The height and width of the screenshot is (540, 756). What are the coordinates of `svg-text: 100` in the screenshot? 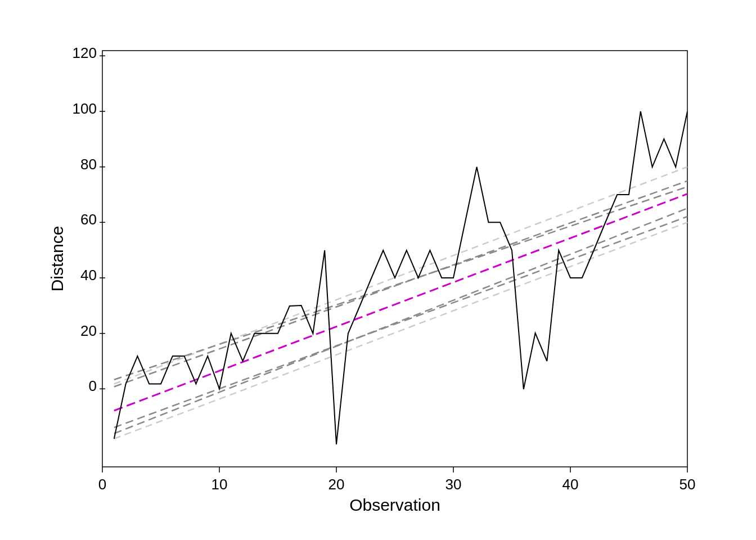 It's located at (84, 109).